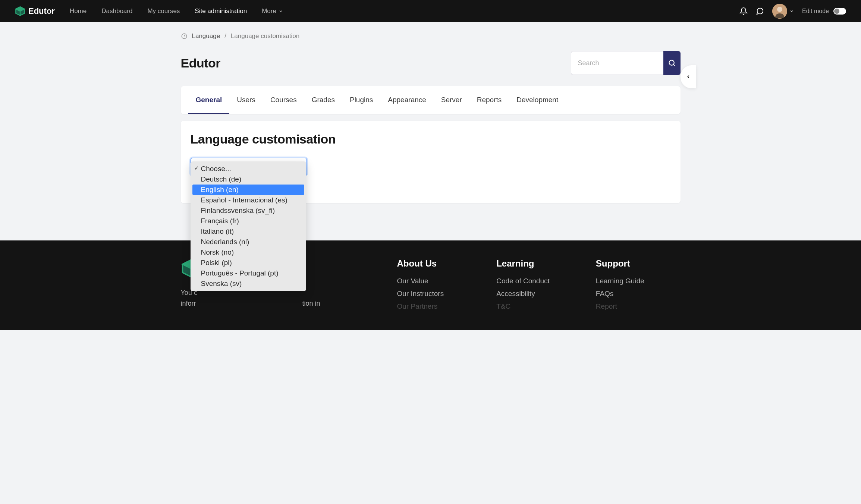 The width and height of the screenshot is (861, 504). Describe the element at coordinates (209, 100) in the screenshot. I see `tab-general: General` at that location.